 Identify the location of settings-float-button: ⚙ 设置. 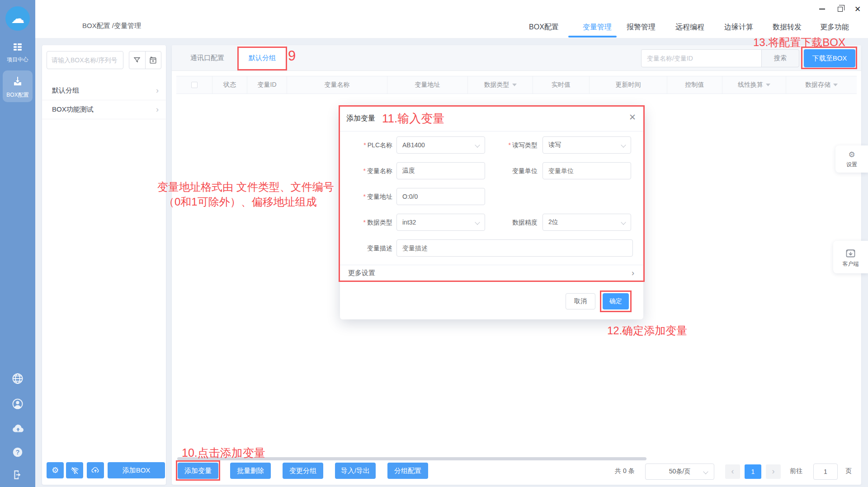
(852, 159).